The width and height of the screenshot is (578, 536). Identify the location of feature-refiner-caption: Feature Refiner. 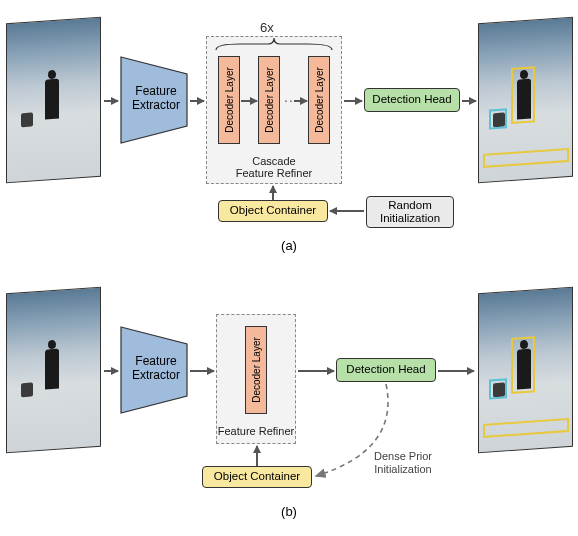
(256, 431).